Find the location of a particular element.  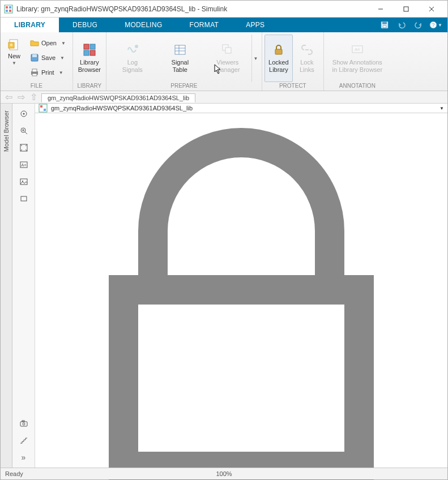

ribbon-group-protect: Locked Library Lock Links PROTECT is located at coordinates (293, 61).